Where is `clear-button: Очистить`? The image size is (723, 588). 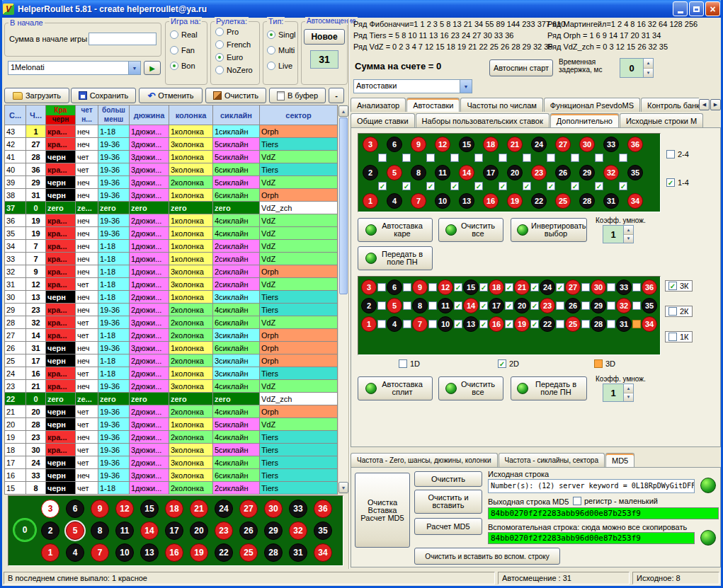 clear-button: Очистить is located at coordinates (236, 96).